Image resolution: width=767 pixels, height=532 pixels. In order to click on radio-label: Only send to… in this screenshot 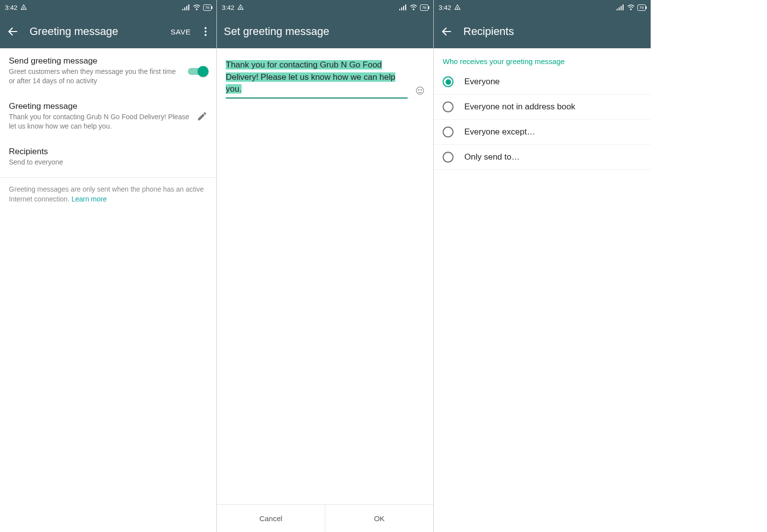, I will do `click(492, 157)`.